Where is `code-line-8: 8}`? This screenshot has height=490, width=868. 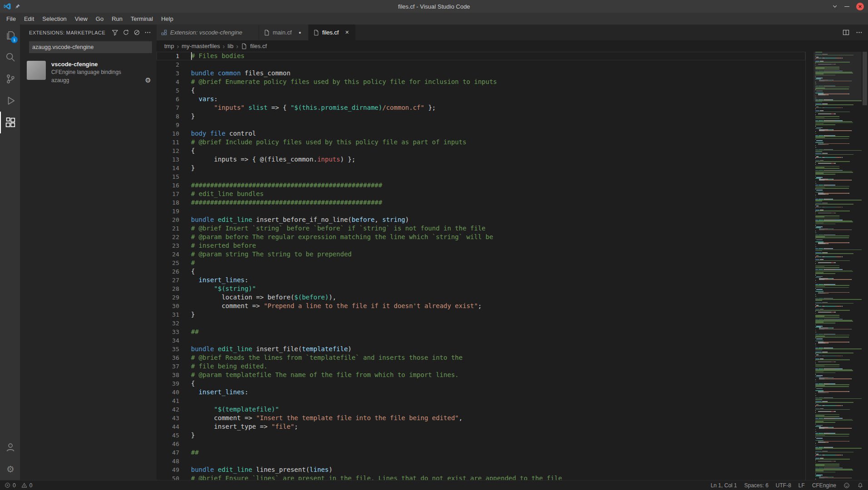 code-line-8: 8} is located at coordinates (481, 116).